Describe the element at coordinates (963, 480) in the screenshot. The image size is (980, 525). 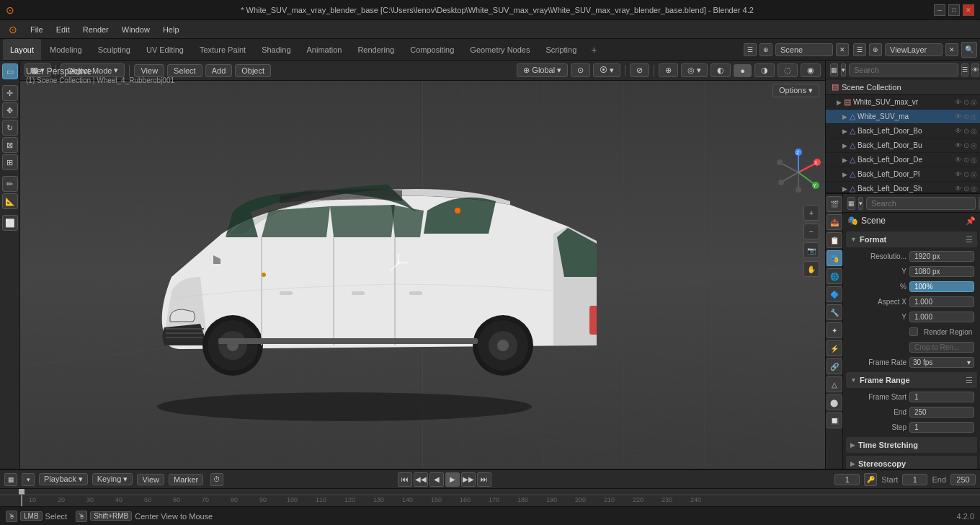
I see `end-frame-input` at that location.